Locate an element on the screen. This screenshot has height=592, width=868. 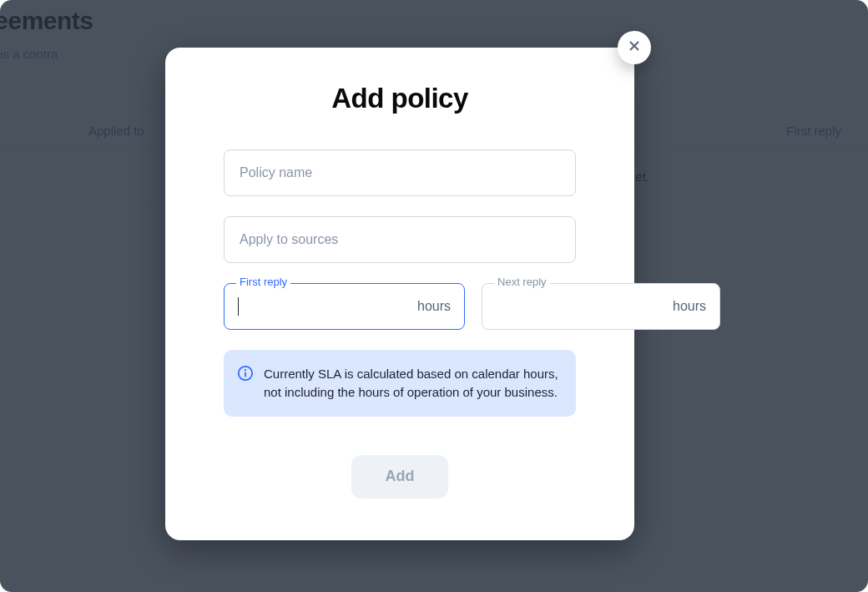
policy-name-input is located at coordinates (400, 173).